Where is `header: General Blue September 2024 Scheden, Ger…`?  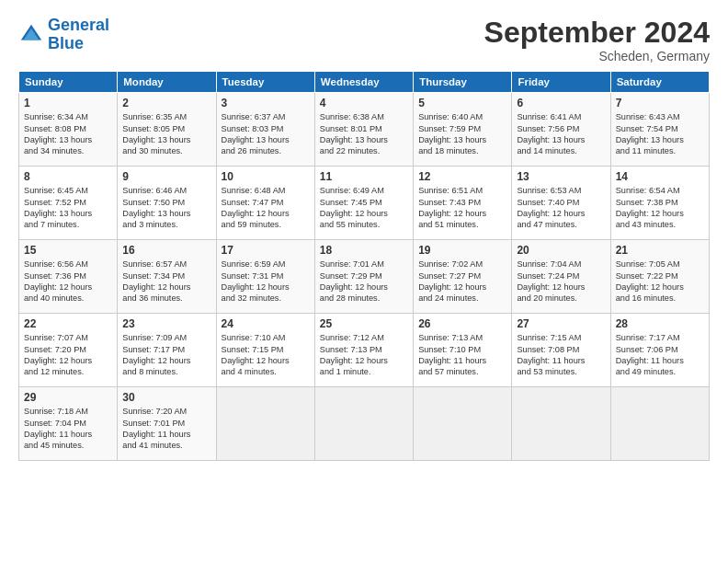
header: General Blue September 2024 Scheden, Ger… is located at coordinates (364, 40).